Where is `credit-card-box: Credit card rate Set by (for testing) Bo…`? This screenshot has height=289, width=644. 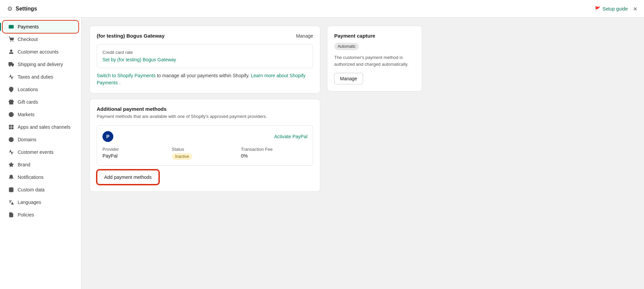
credit-card-box: Credit card rate Set by (for testing) Bo… is located at coordinates (205, 56).